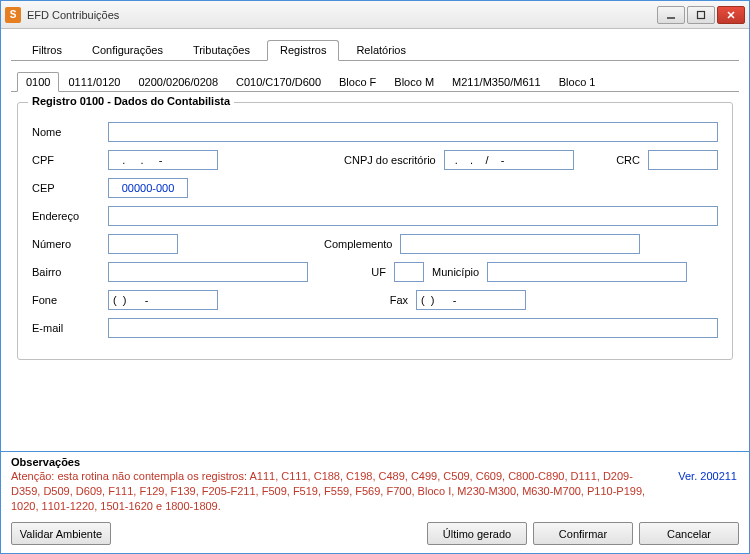  Describe the element at coordinates (731, 15) in the screenshot. I see `close-button` at that location.